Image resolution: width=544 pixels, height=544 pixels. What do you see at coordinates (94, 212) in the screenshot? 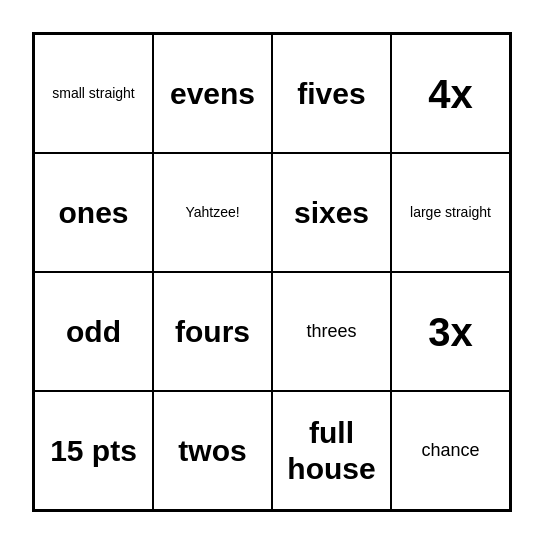
I see `bingo-cell-r1c0: ones` at bounding box center [94, 212].